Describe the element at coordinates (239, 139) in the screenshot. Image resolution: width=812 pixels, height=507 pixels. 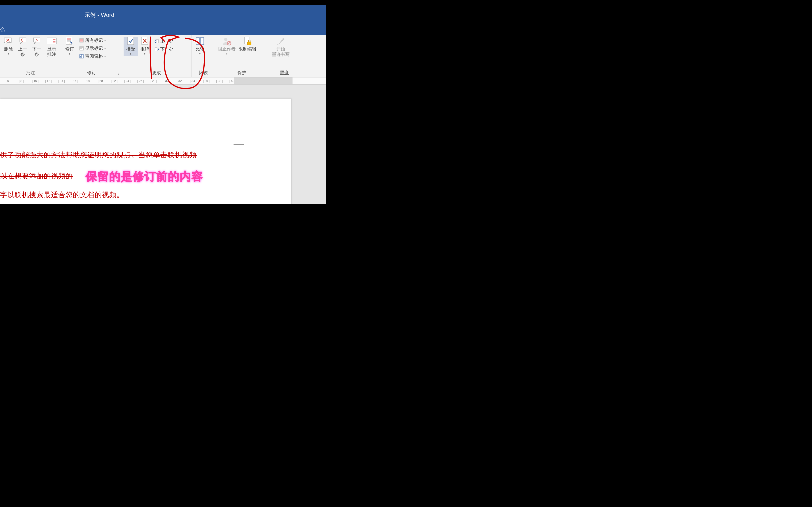
I see `margin-corner-mark` at that location.